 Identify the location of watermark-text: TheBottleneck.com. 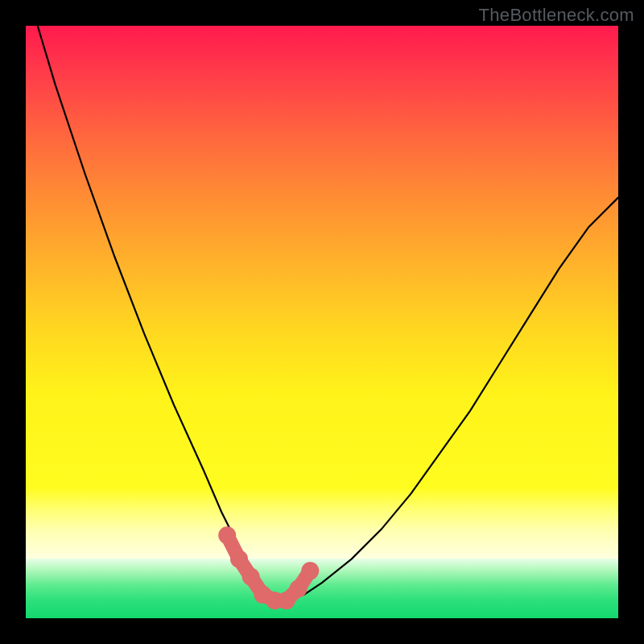
(557, 15).